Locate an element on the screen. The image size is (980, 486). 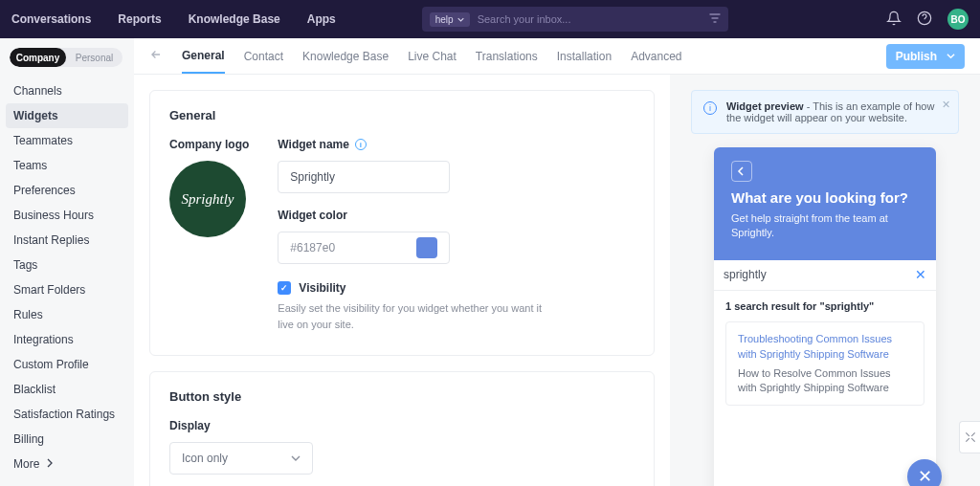
nav-conversations: Conversations is located at coordinates (52, 19).